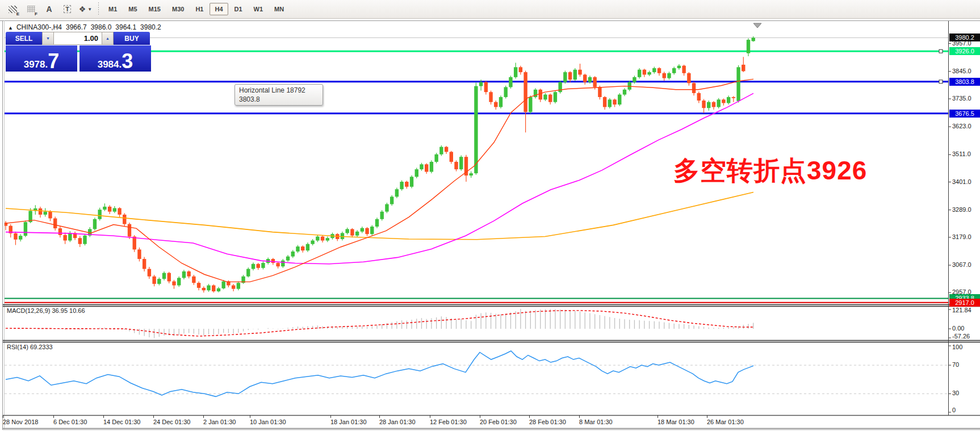 This screenshot has width=980, height=431. Describe the element at coordinates (547, 422) in the screenshot. I see `date-axis-label: 28 Feb 01:30` at that location.